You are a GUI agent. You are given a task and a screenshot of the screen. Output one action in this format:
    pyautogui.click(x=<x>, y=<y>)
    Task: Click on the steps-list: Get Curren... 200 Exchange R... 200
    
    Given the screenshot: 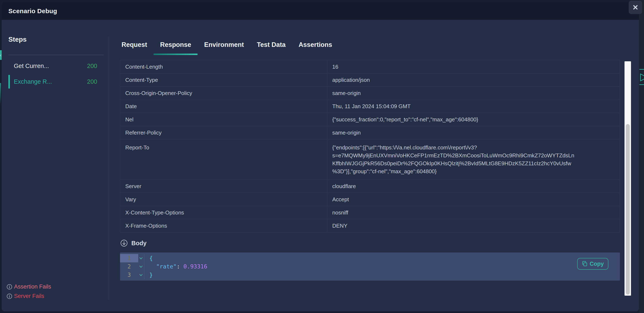 What is the action you would take?
    pyautogui.click(x=53, y=74)
    